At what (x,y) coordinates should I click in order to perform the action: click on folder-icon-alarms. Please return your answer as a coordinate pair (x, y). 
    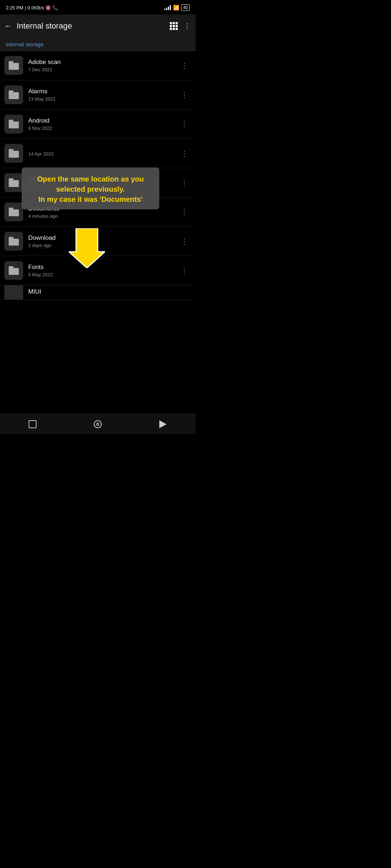
    Looking at the image, I should click on (14, 95).